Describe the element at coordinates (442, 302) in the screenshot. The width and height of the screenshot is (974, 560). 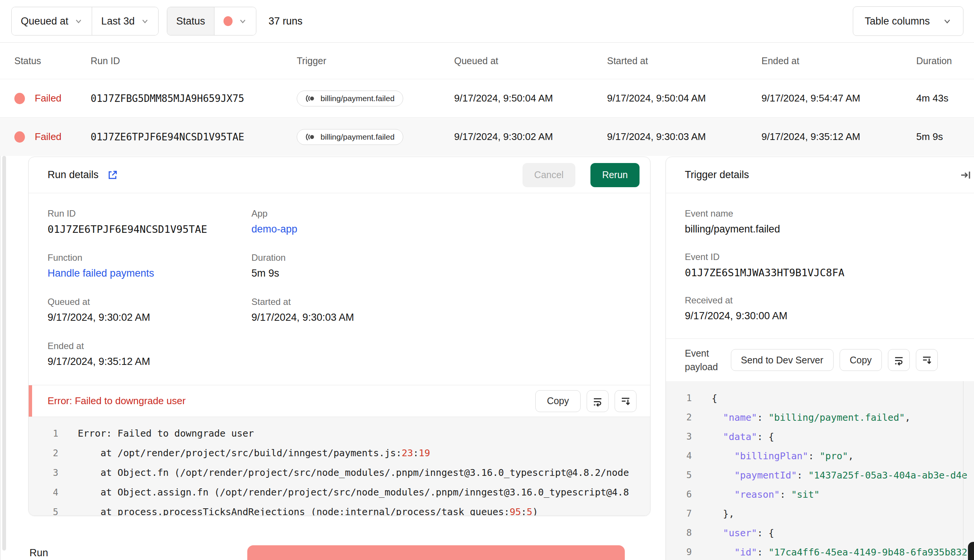
I see `started-at-label: Started at` at that location.